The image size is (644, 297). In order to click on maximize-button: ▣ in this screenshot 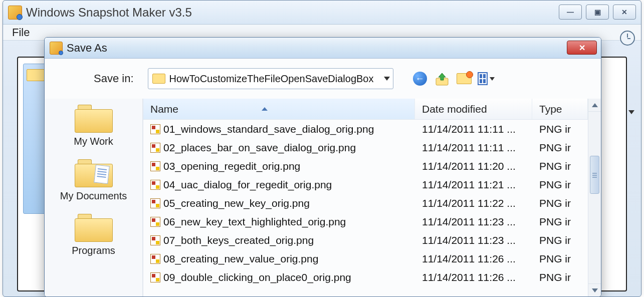, I will do `click(597, 12)`.